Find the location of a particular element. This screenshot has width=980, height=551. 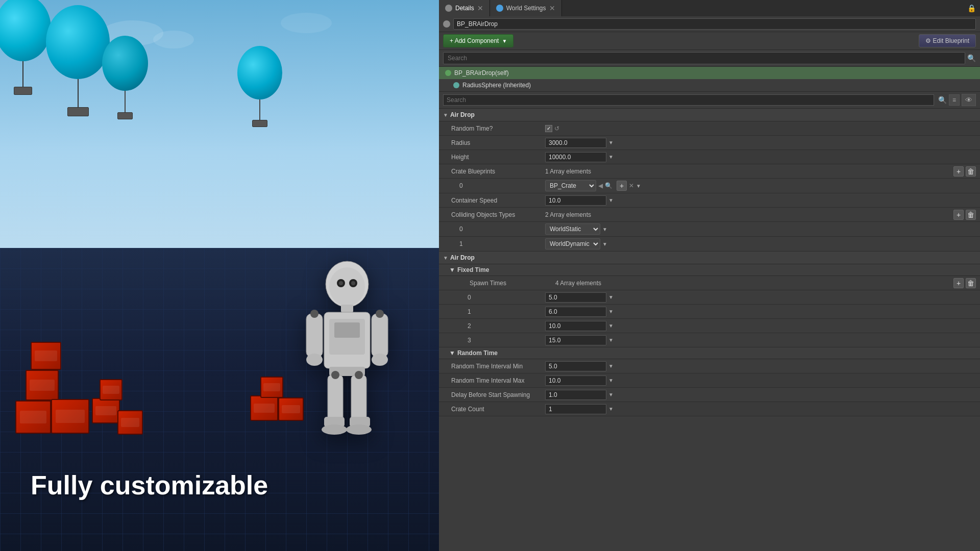

prop-interval-min: Random Time Interval Min ▼ is located at coordinates (709, 366).